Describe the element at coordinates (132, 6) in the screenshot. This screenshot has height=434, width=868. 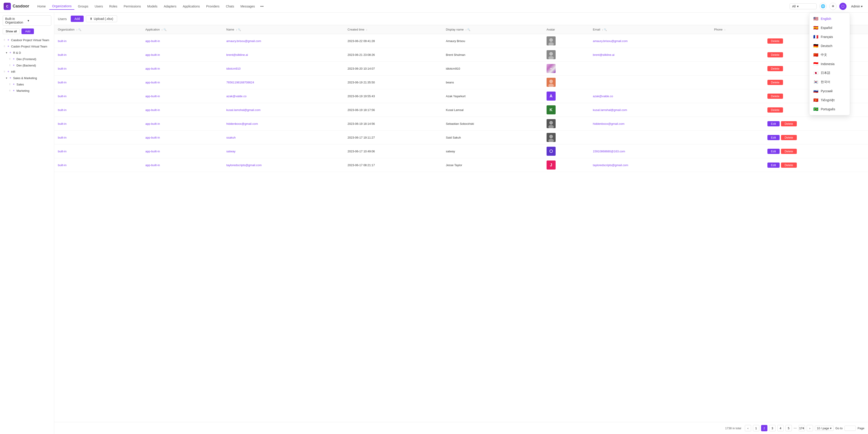
I see `nav-permissions: Permissions` at that location.